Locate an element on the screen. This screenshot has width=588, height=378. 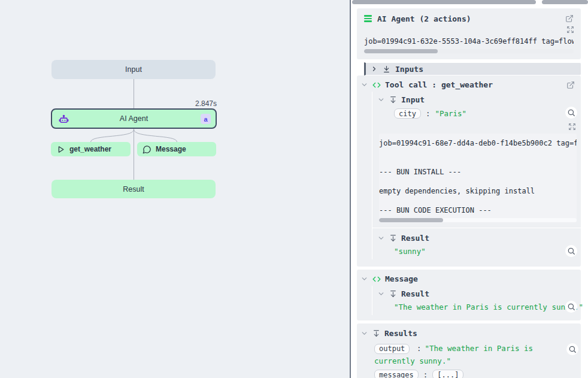
tool-log-progress-thumb is located at coordinates (411, 220).